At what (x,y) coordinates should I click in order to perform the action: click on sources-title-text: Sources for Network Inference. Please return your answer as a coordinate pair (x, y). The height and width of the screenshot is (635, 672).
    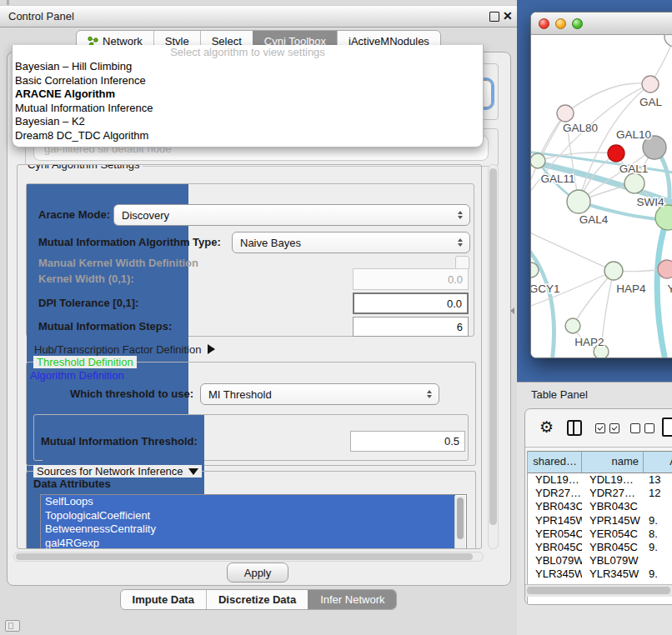
    Looking at the image, I should click on (110, 472).